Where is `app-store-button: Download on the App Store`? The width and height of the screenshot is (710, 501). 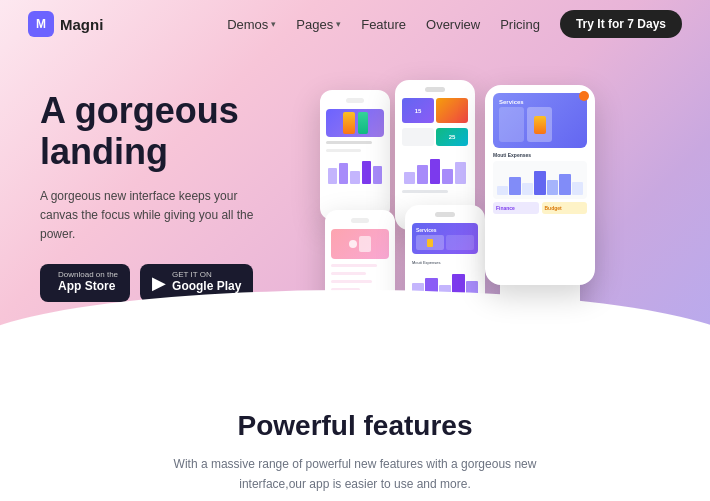 app-store-button: Download on the App Store is located at coordinates (85, 283).